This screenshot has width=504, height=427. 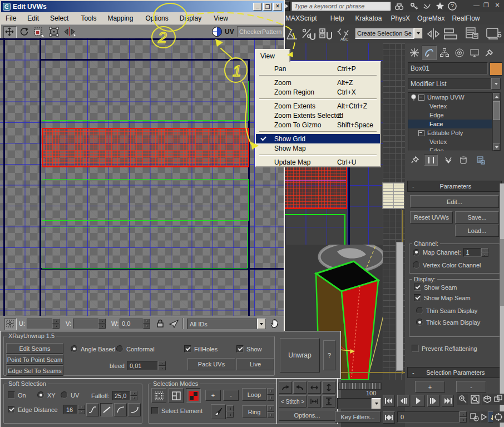 What do you see at coordinates (486, 6) in the screenshot?
I see `main-maximize-button: ❐` at bounding box center [486, 6].